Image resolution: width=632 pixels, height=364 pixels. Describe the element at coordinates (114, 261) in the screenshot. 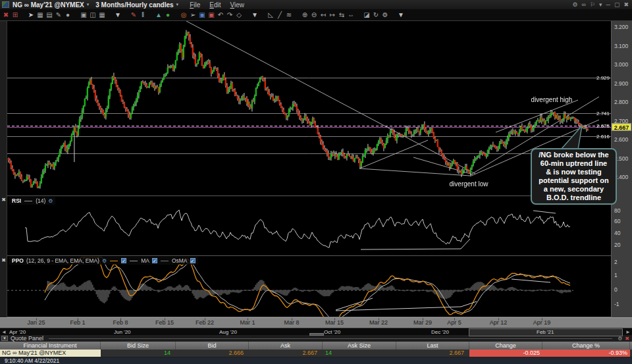

I see `ppo-line-sample` at that location.